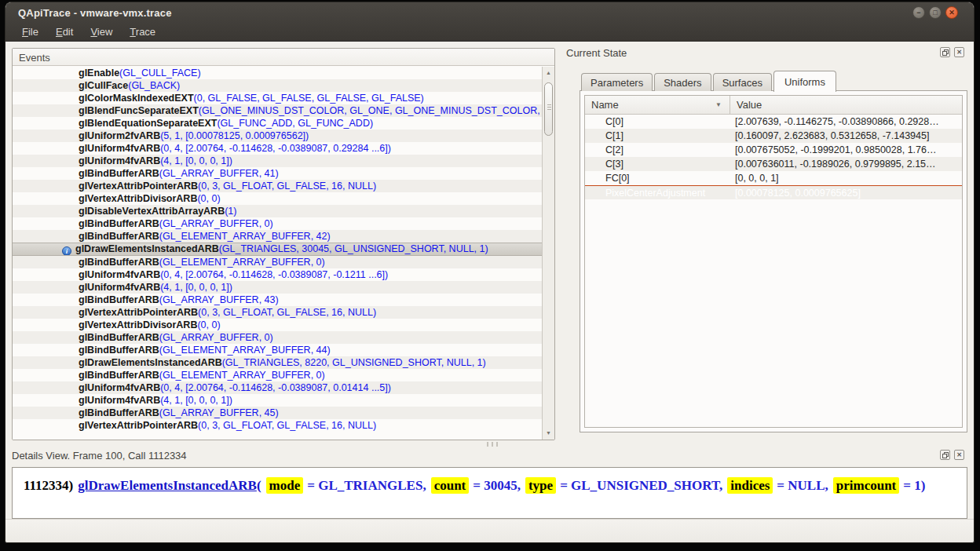  Describe the element at coordinates (67, 251) in the screenshot. I see `info-icon` at that location.